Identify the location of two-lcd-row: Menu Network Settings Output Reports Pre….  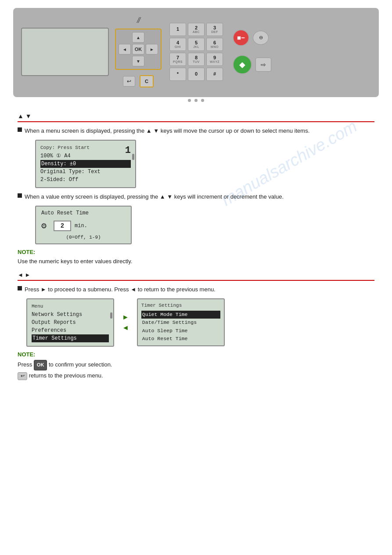
(200, 323).